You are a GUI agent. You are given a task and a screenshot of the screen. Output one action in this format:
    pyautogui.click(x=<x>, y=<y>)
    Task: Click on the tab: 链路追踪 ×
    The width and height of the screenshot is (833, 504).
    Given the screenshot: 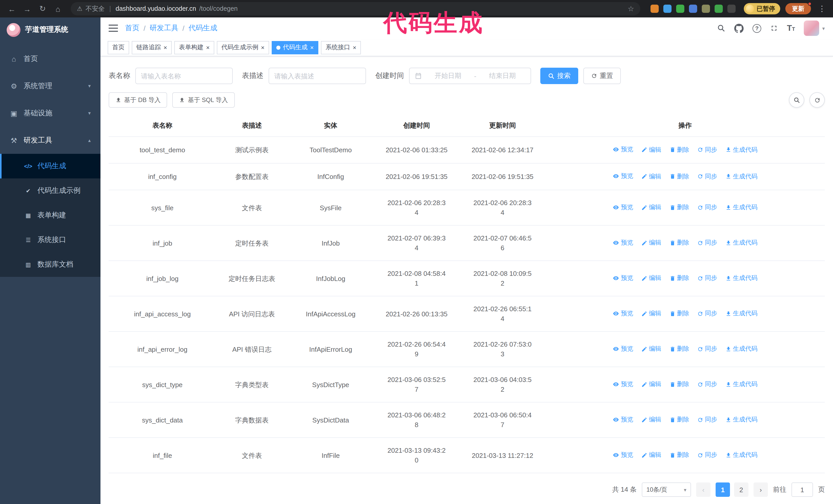 What is the action you would take?
    pyautogui.click(x=152, y=48)
    